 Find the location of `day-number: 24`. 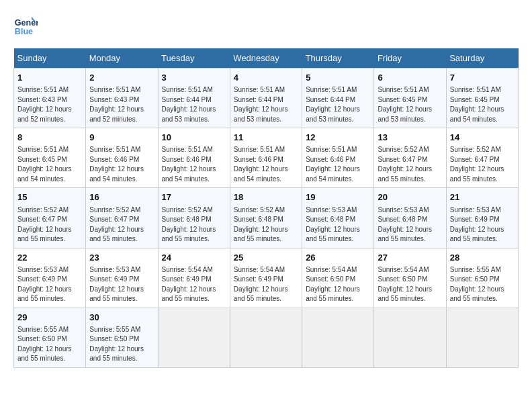

day-number: 24 is located at coordinates (194, 258).